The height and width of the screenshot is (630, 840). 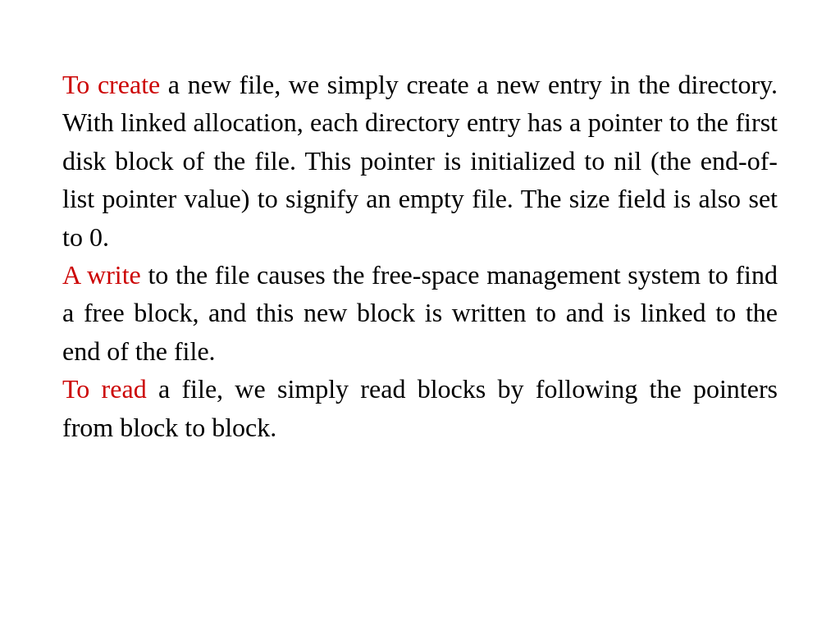 What do you see at coordinates (420, 313) in the screenshot?
I see `paragraph-2-text: to the file causes the free-space manage…` at bounding box center [420, 313].